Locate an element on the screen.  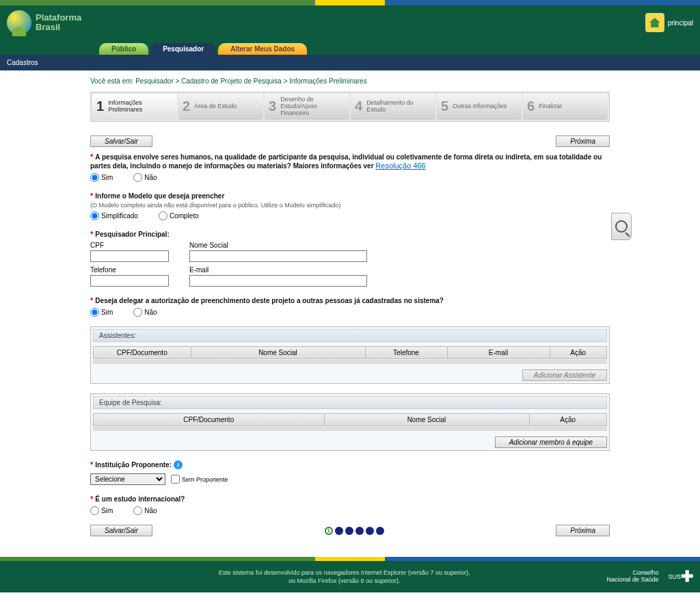
nome-label: Nome Social is located at coordinates (278, 245).